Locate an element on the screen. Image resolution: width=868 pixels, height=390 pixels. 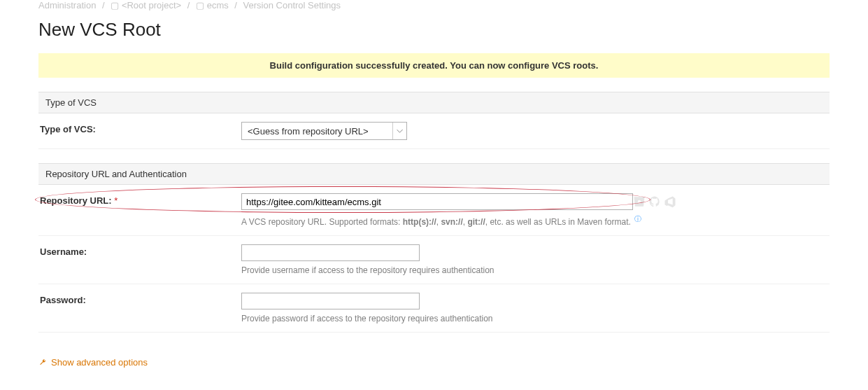
repo-url-label: Repository URL: * is located at coordinates (140, 200).